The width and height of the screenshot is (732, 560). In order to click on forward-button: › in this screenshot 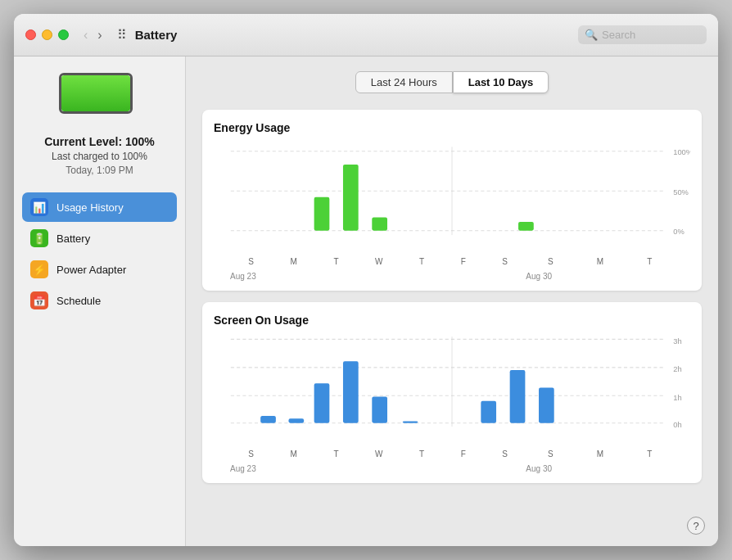, I will do `click(100, 35)`.